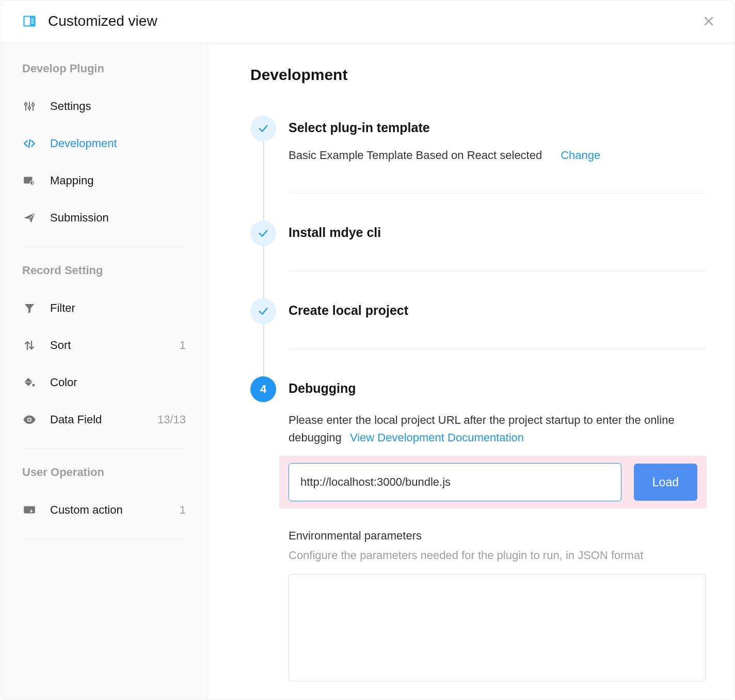 This screenshot has width=735, height=700. I want to click on step-2: Install mdye cli, so click(478, 259).